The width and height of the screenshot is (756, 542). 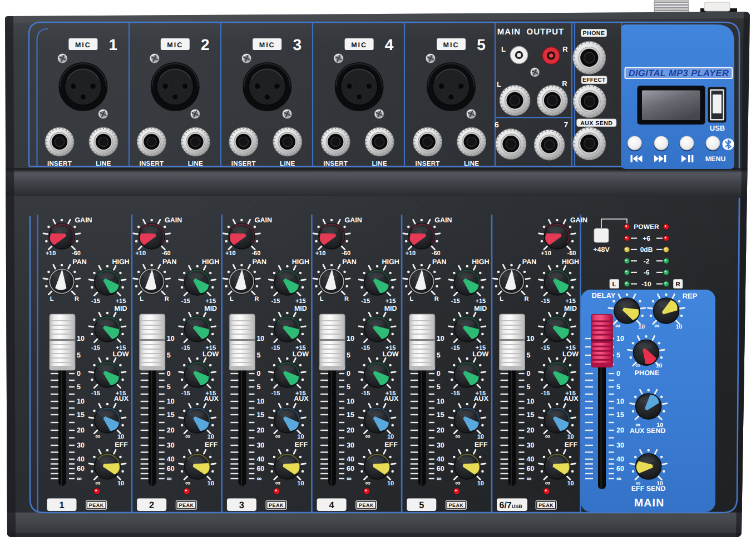 I want to click on svg-text: -60, so click(x=346, y=253).